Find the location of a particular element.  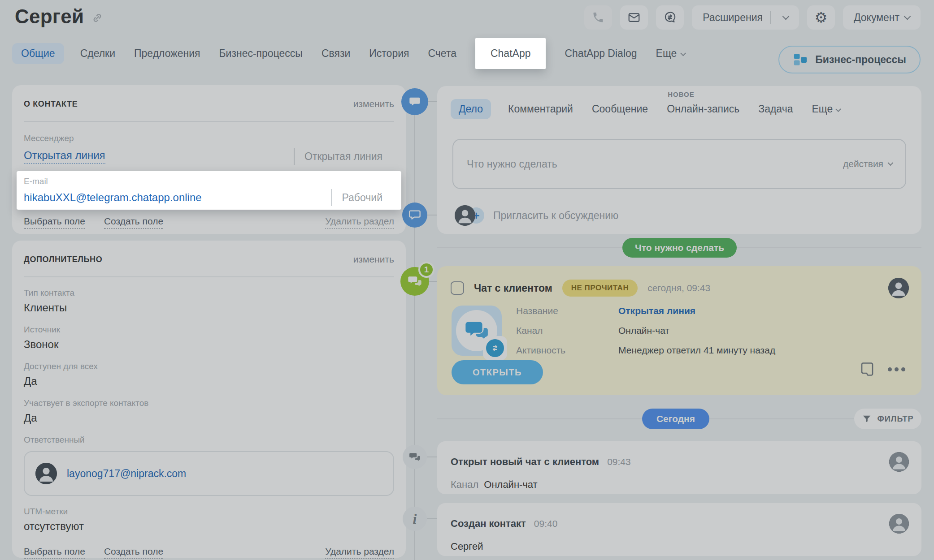

button-divider is located at coordinates (770, 17).